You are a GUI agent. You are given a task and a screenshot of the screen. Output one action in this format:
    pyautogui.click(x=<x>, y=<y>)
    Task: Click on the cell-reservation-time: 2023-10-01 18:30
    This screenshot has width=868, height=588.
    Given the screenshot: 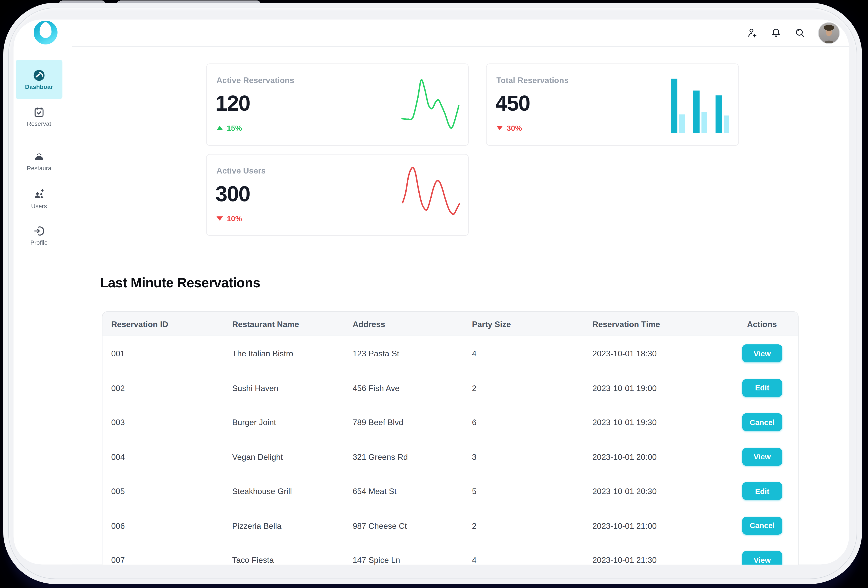 What is the action you would take?
    pyautogui.click(x=661, y=353)
    